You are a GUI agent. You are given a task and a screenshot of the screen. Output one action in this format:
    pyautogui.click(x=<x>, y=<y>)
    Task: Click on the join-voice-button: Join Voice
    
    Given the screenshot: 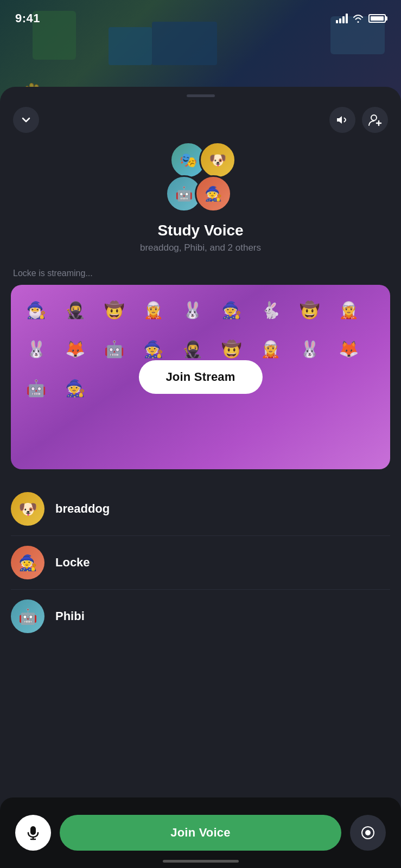 What is the action you would take?
    pyautogui.click(x=201, y=833)
    